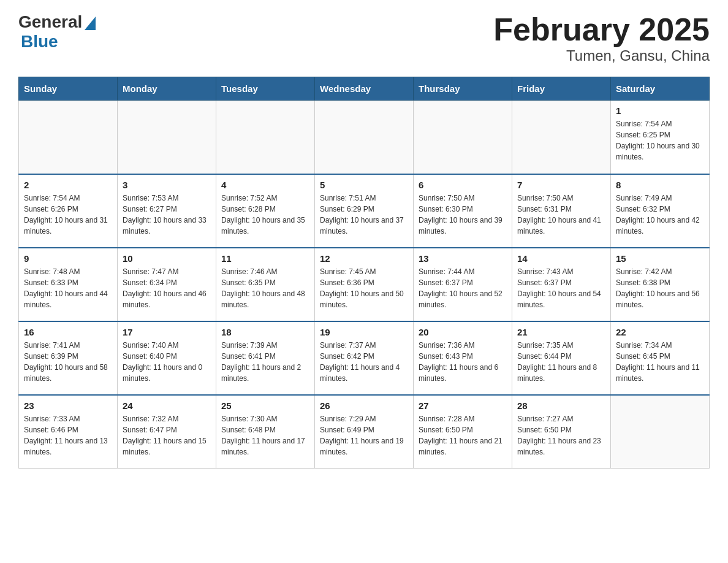 The image size is (728, 563). Describe the element at coordinates (364, 38) in the screenshot. I see `page-header: General Blue February 2025 Tumen, Gansu,…` at that location.